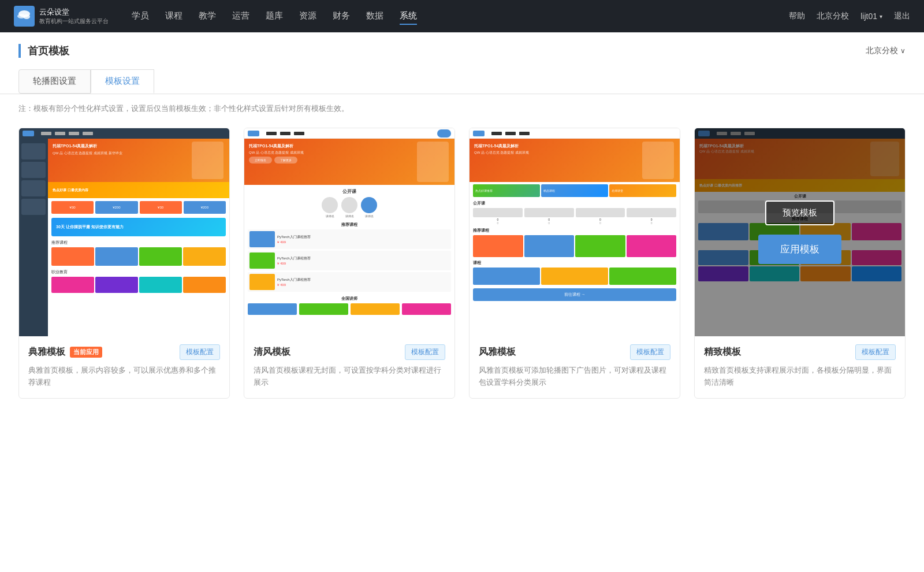 The image size is (924, 572). What do you see at coordinates (425, 352) in the screenshot?
I see `template-config-btn-2: 模板配置` at bounding box center [425, 352].